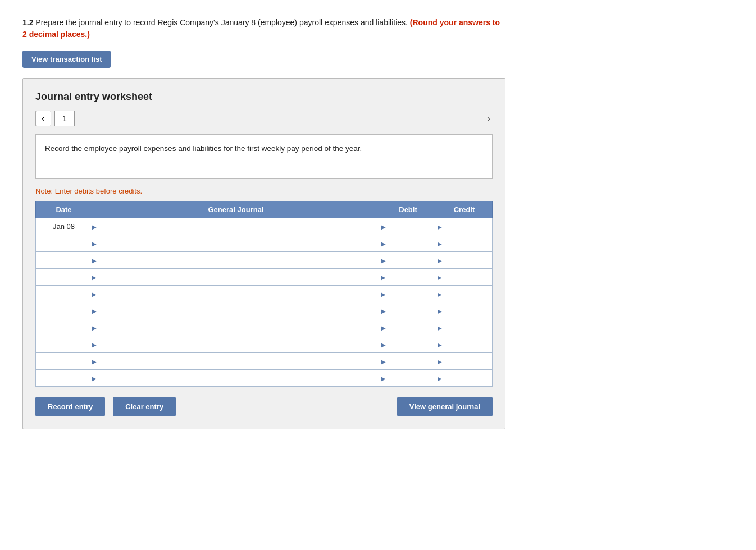 The width and height of the screenshot is (756, 550). I want to click on debit-cell-0: ▶, so click(408, 227).